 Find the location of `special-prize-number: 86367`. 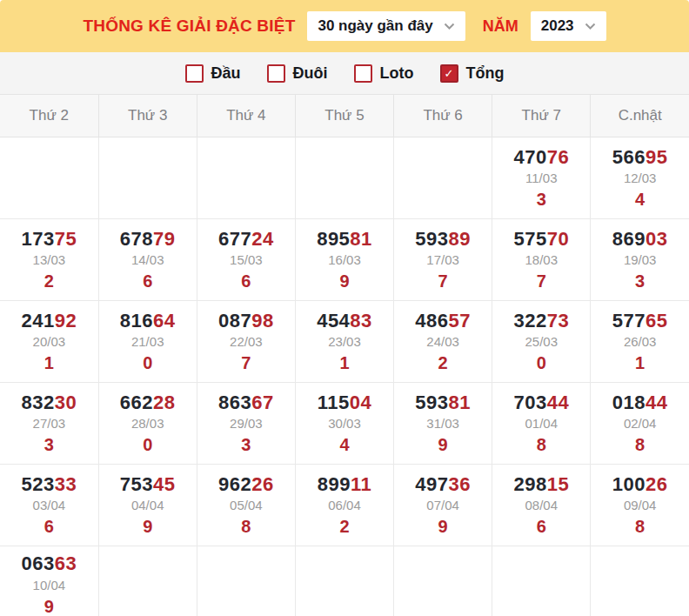

special-prize-number: 86367 is located at coordinates (246, 402).